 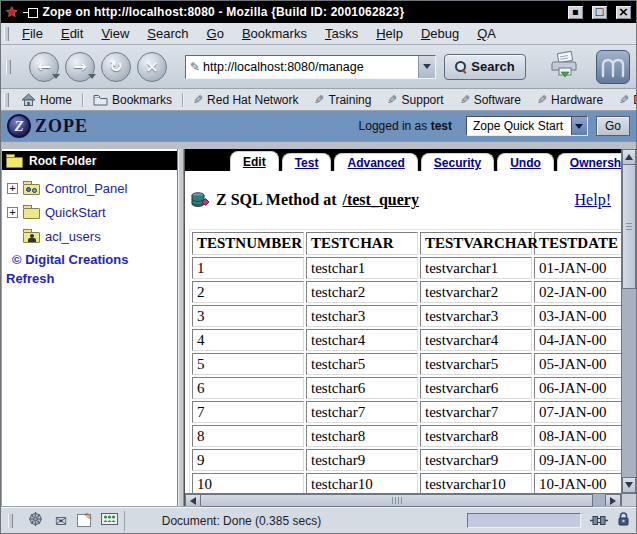 What do you see at coordinates (624, 100) in the screenshot?
I see `bookmark-item: Develo` at bounding box center [624, 100].